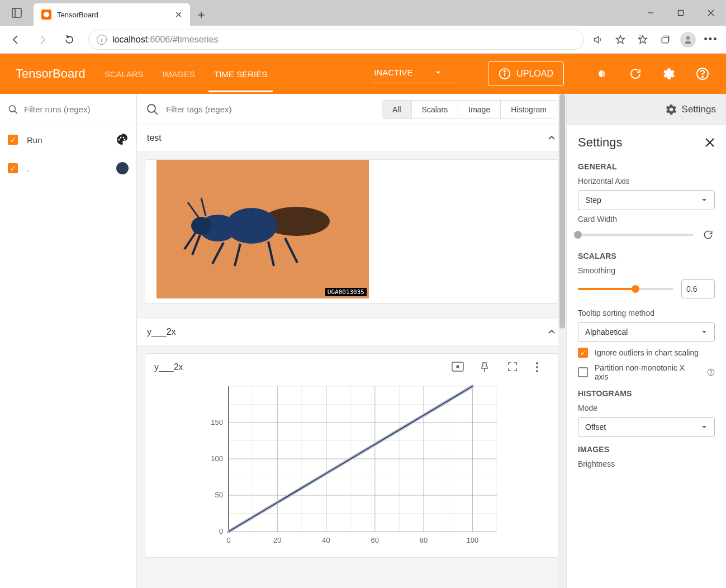 The width and height of the screenshot is (726, 588). What do you see at coordinates (646, 256) in the screenshot?
I see `section-scalars: SCALARS` at bounding box center [646, 256].